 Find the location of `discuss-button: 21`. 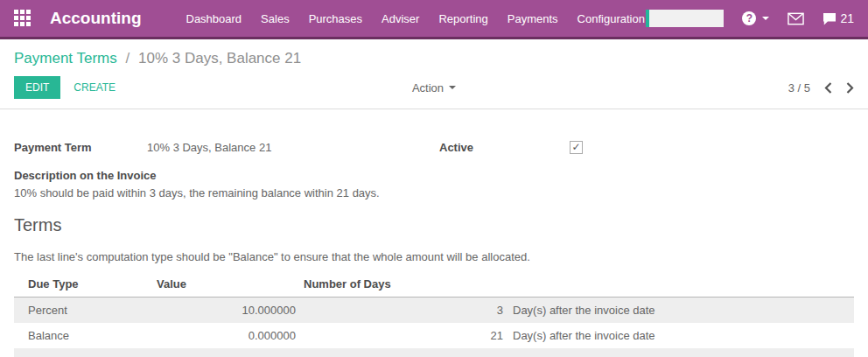

discuss-button: 21 is located at coordinates (838, 18).